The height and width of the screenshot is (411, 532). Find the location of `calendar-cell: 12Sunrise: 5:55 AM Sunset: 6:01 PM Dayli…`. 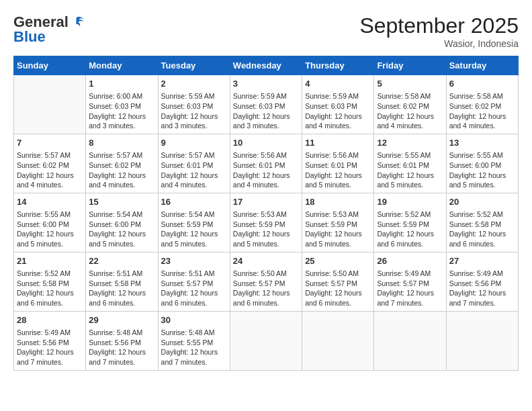

calendar-cell: 12Sunrise: 5:55 AM Sunset: 6:01 PM Dayli… is located at coordinates (410, 163).